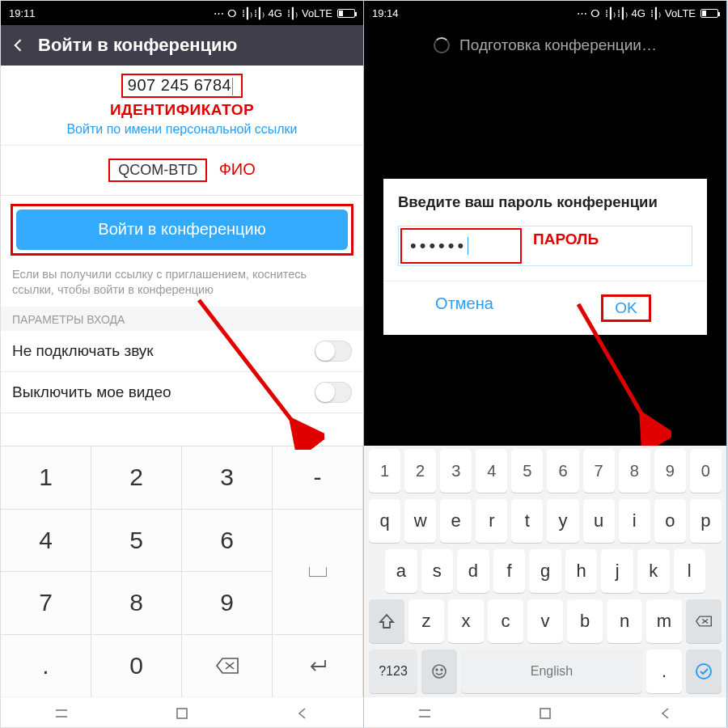 This screenshot has height=728, width=728. What do you see at coordinates (421, 521) in the screenshot?
I see `key-w: w` at bounding box center [421, 521].